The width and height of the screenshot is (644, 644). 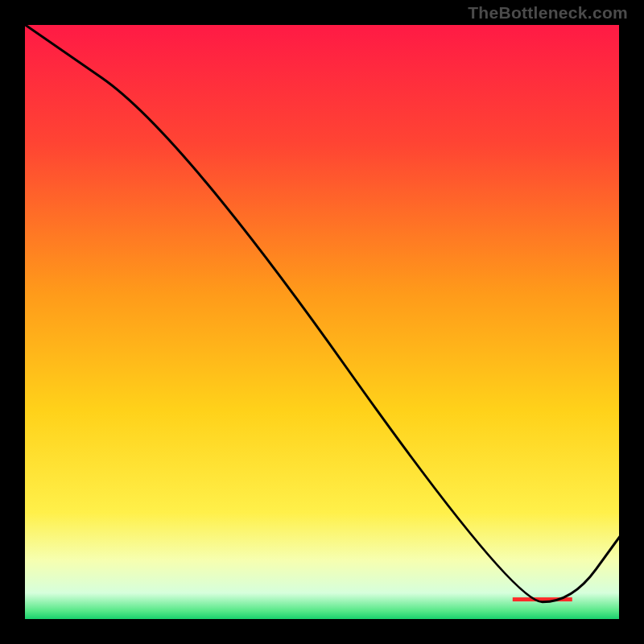 What do you see at coordinates (547, 13) in the screenshot?
I see `watermark-text: TheBottleneck.com` at bounding box center [547, 13].